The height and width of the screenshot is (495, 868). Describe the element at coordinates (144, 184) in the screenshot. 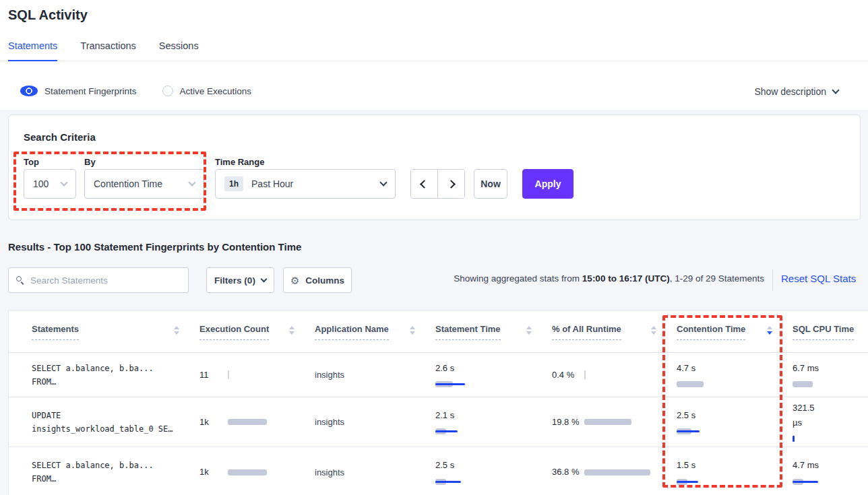

I see `by-select: Contention Time` at that location.